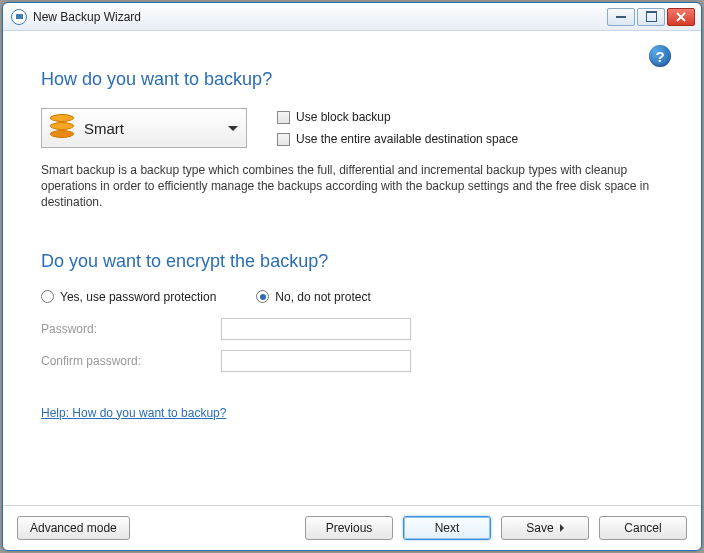  I want to click on section-heading-backup-type: How do you want to backup?, so click(352, 80).